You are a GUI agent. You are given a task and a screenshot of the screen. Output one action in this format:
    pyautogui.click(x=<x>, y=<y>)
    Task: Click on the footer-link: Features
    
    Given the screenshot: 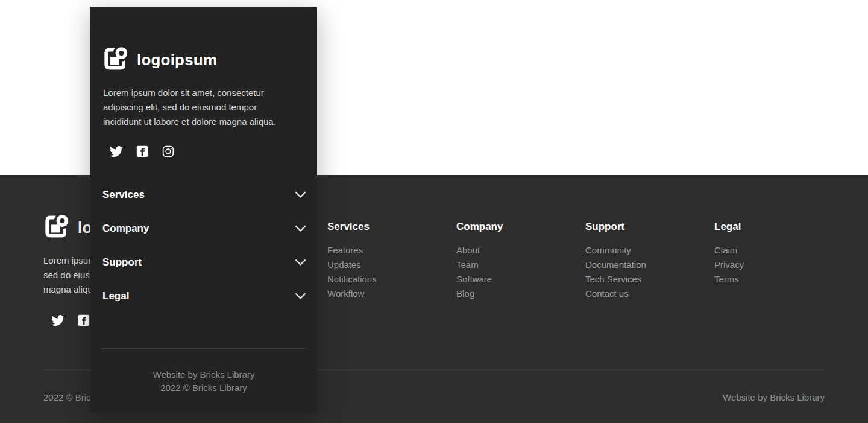 What is the action you would take?
    pyautogui.click(x=392, y=250)
    